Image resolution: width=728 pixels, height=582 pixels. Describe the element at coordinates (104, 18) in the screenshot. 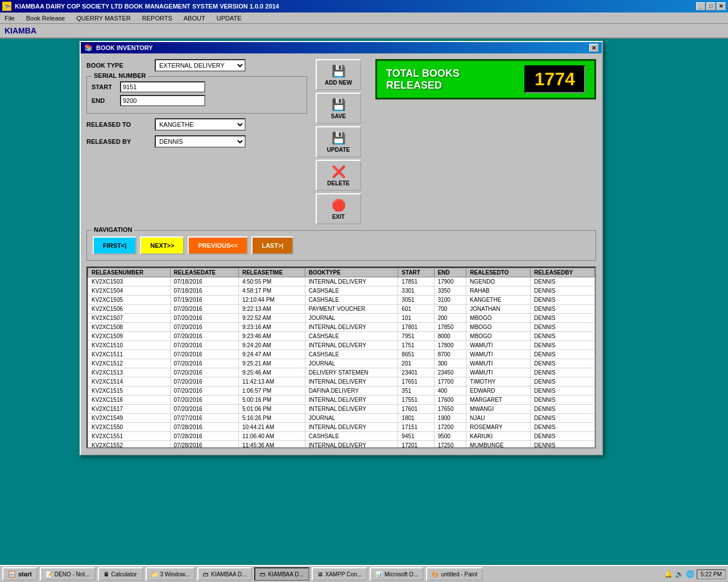

I see `menu-querry-master: QUERRY MASTER` at that location.